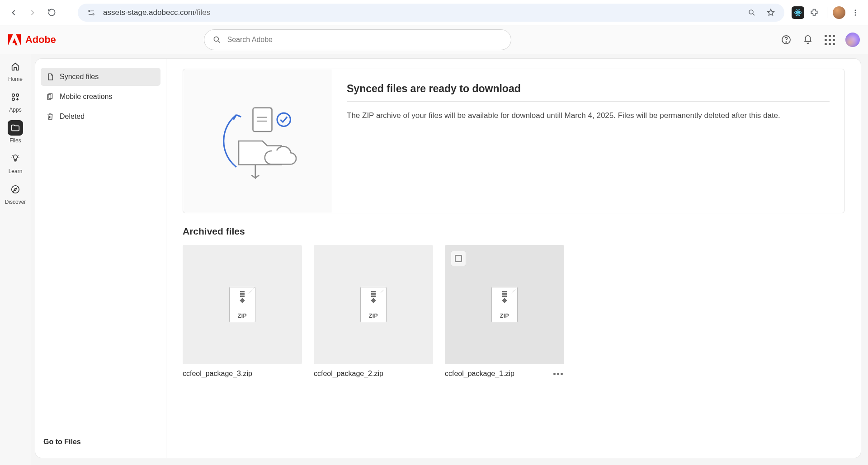 This screenshot has height=465, width=868. I want to click on side-item-label: Deleted, so click(72, 117).